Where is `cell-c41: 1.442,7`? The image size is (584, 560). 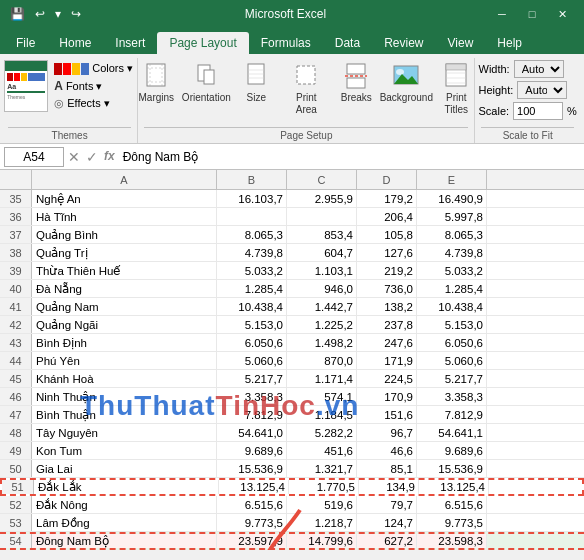
cell-c41: 1.442,7 is located at coordinates (322, 306).